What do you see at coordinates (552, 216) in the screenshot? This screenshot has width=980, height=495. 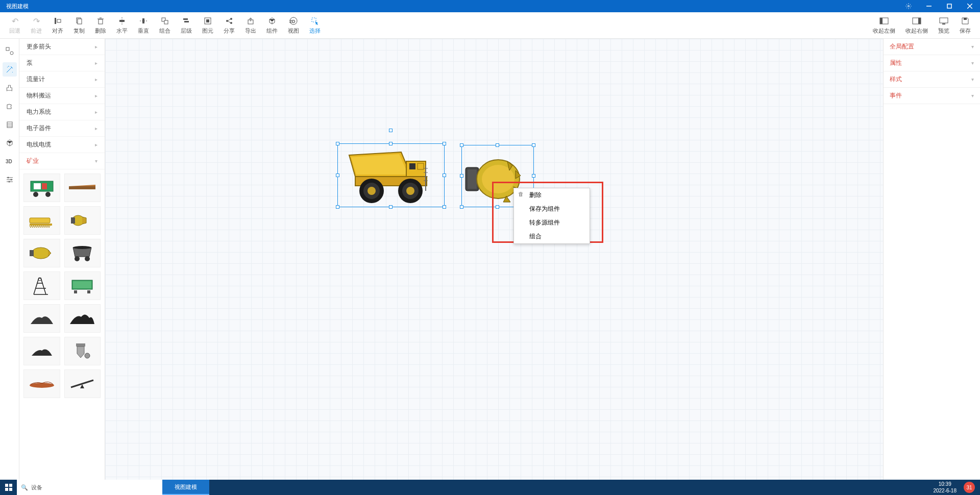 I see `context-menu: 🗑删除 保存为组件 转多源组件 组合` at bounding box center [552, 216].